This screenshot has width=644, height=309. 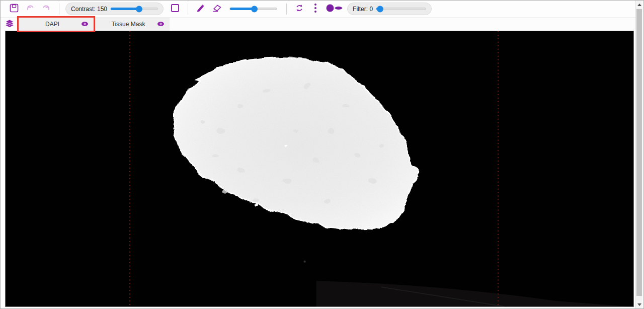 What do you see at coordinates (335, 9) in the screenshot?
I see `brush-icon` at bounding box center [335, 9].